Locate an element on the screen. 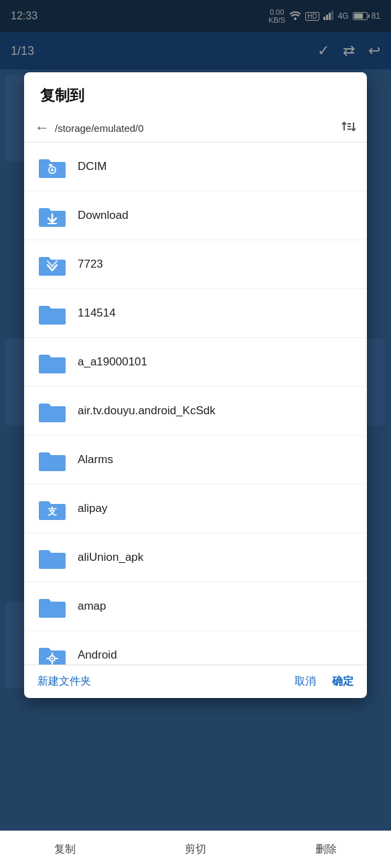 This screenshot has width=391, height=868. folder-name-7723: 7723 is located at coordinates (216, 264).